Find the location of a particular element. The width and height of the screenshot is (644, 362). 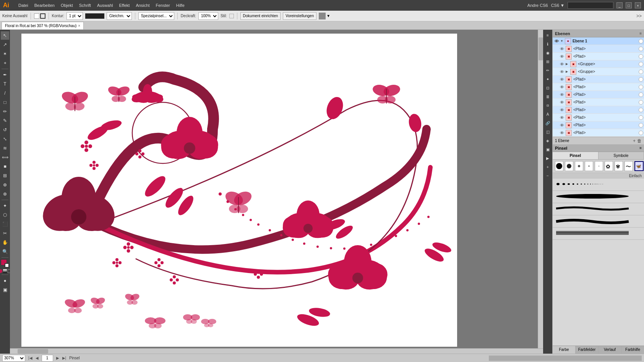

type-panel-icon: A is located at coordinates (548, 114).